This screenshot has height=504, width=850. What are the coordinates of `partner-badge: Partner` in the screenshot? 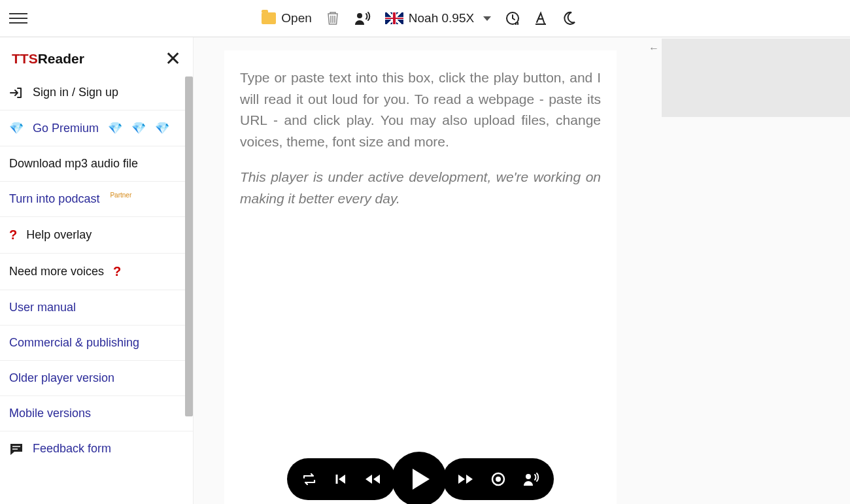 It's located at (120, 195).